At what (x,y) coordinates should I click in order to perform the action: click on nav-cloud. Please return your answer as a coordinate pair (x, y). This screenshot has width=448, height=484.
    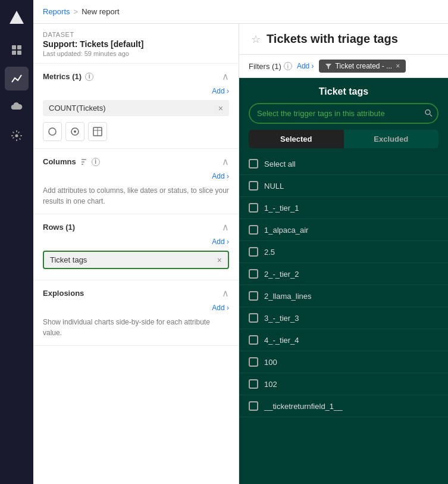
    Looking at the image, I should click on (17, 107).